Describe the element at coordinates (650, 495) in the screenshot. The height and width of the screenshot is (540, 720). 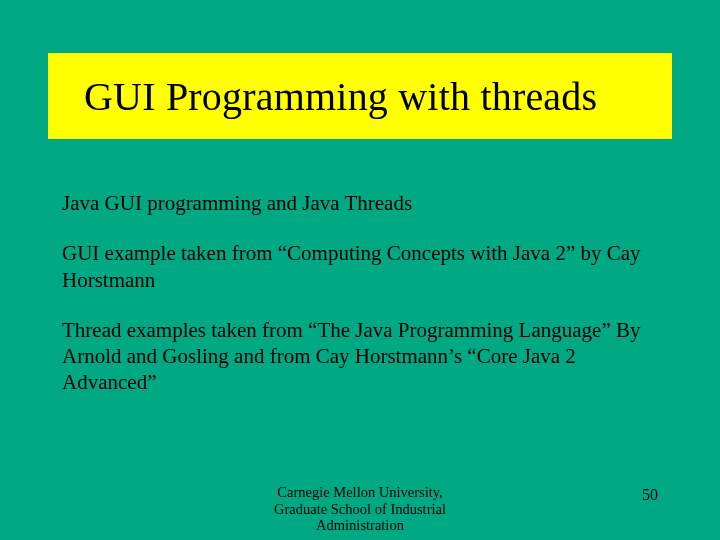
I see `page-number: 50` at that location.